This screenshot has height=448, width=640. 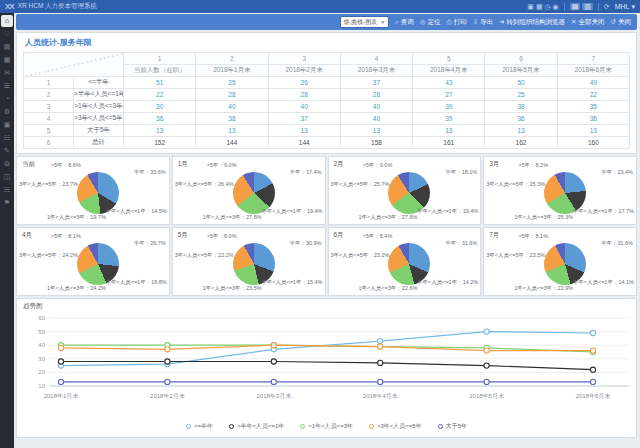 What do you see at coordinates (556, 6) in the screenshot?
I see `help-icon: ◉` at bounding box center [556, 6].